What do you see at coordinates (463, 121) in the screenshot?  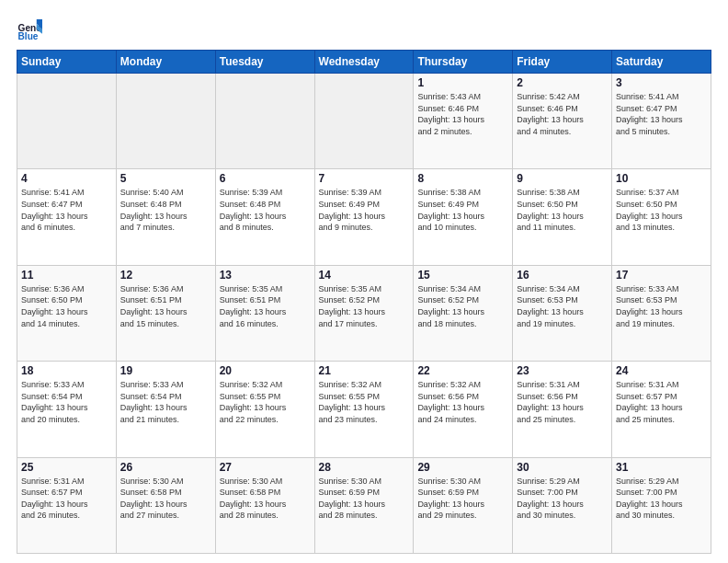 I see `calendar-cell: 1Sunrise: 5:43 AM Sunset: 6:46 PM Daylig…` at bounding box center [463, 121].